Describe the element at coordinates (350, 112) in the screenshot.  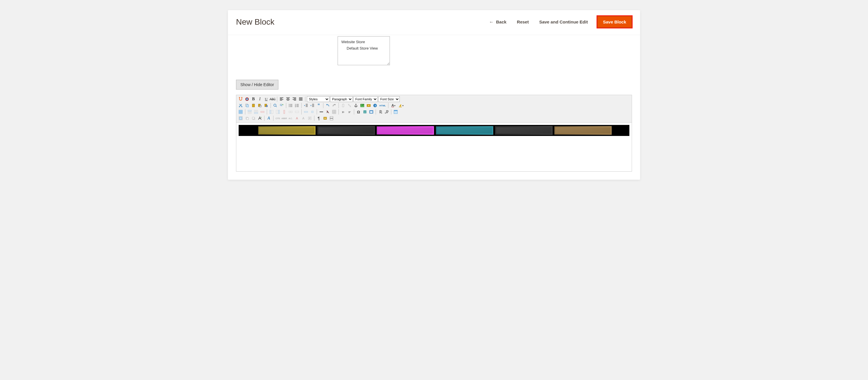
I see `superscript-icon: x²` at that location.